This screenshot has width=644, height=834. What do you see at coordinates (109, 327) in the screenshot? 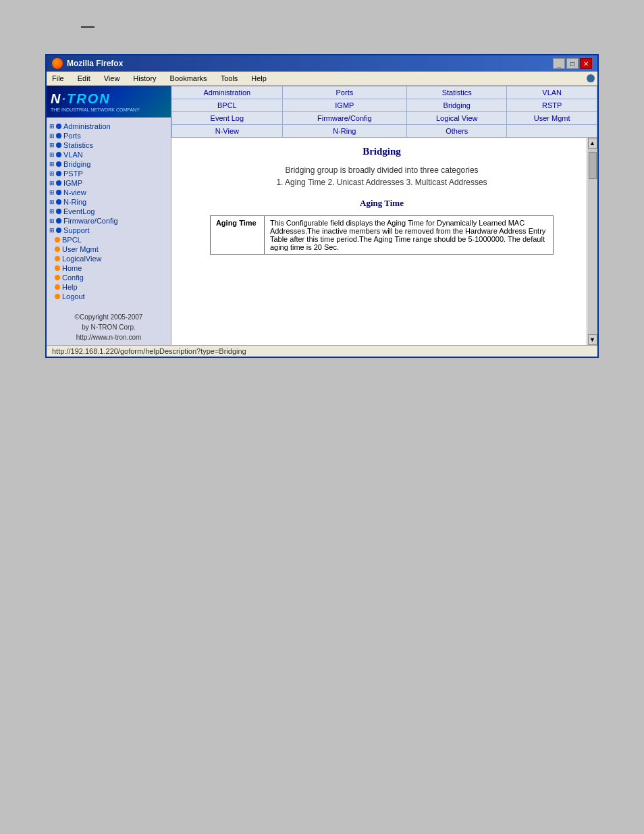
I see `company-name: by N-TRON Corp.` at bounding box center [109, 327].